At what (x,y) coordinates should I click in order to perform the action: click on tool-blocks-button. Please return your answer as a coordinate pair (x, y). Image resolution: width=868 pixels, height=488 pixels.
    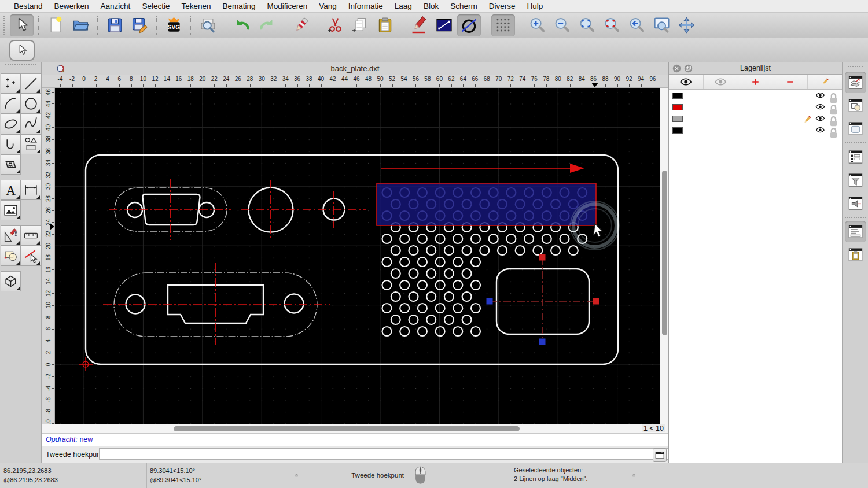
    Looking at the image, I should click on (10, 256).